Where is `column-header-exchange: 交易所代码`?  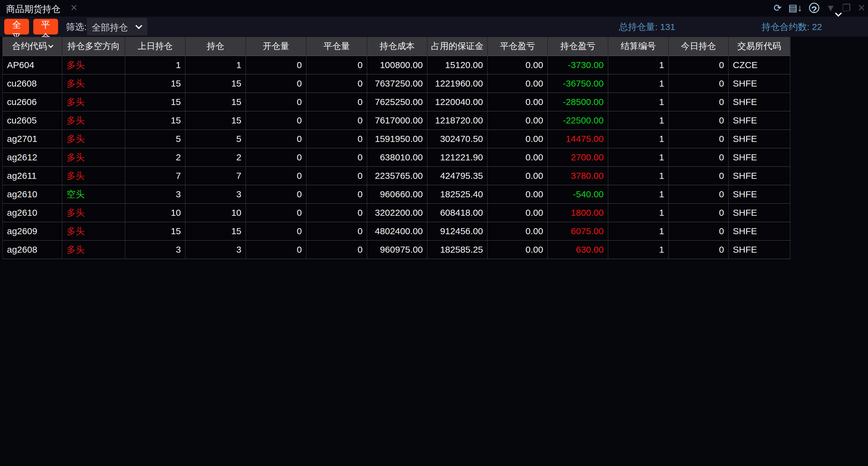 column-header-exchange: 交易所代码 is located at coordinates (760, 46).